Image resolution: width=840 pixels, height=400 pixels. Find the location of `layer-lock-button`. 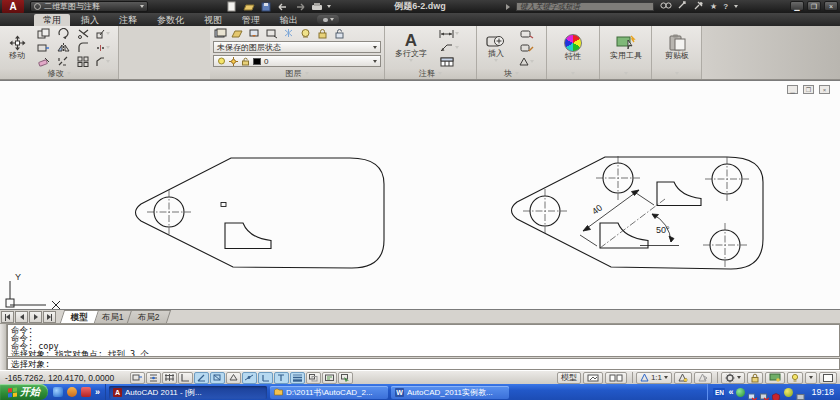

layer-lock-button is located at coordinates (322, 34).